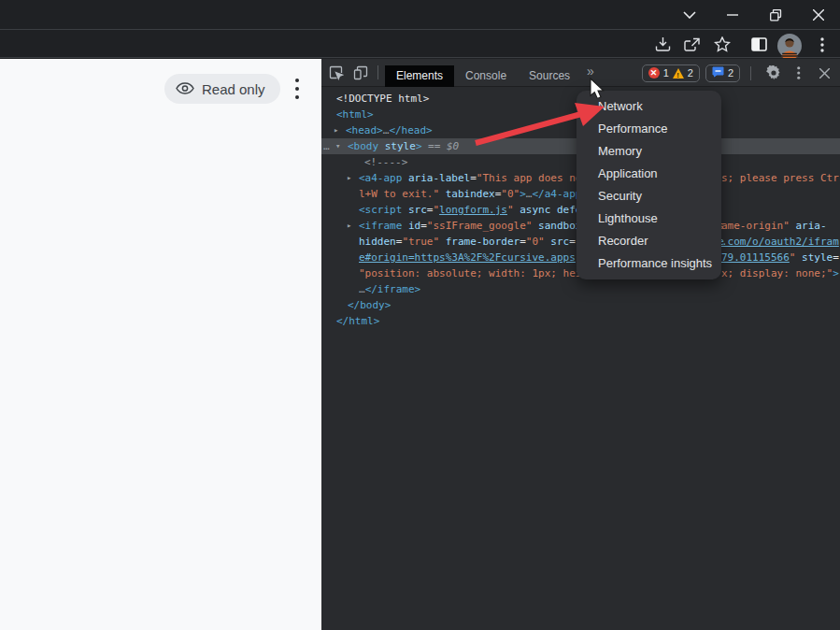  I want to click on share-icon, so click(692, 45).